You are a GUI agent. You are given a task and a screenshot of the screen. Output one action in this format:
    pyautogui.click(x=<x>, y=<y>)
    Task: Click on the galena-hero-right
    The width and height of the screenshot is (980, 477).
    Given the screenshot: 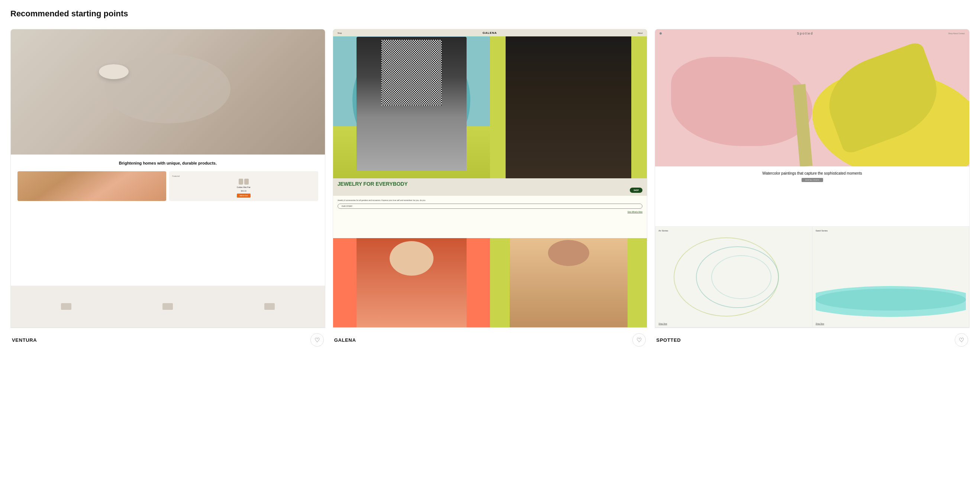 What is the action you would take?
    pyautogui.click(x=568, y=104)
    